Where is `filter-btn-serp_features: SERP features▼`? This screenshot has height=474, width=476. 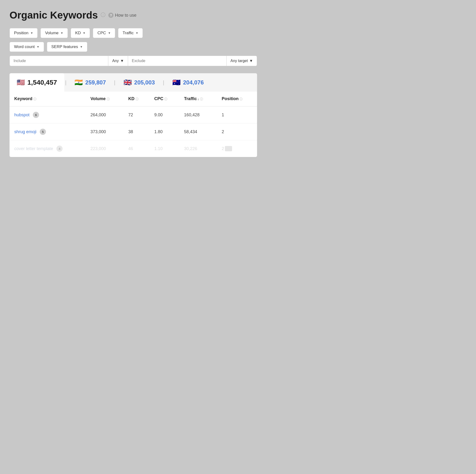 filter-btn-serp_features: SERP features▼ is located at coordinates (67, 47).